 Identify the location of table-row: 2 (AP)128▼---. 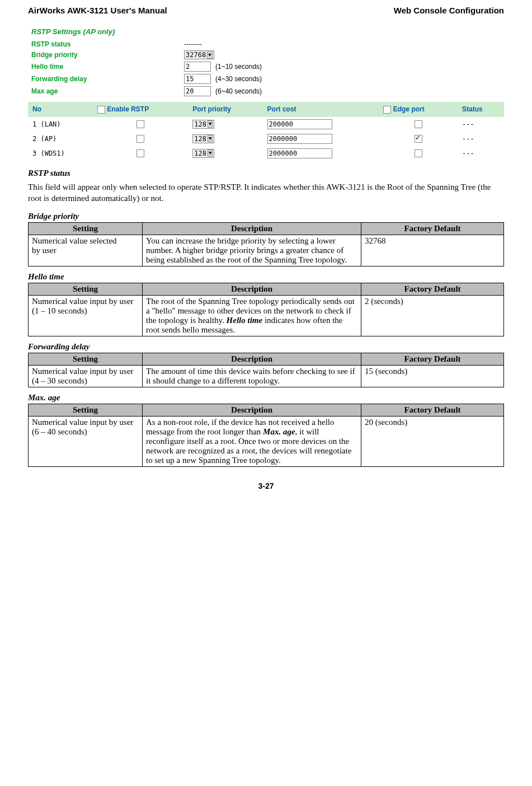
(266, 139).